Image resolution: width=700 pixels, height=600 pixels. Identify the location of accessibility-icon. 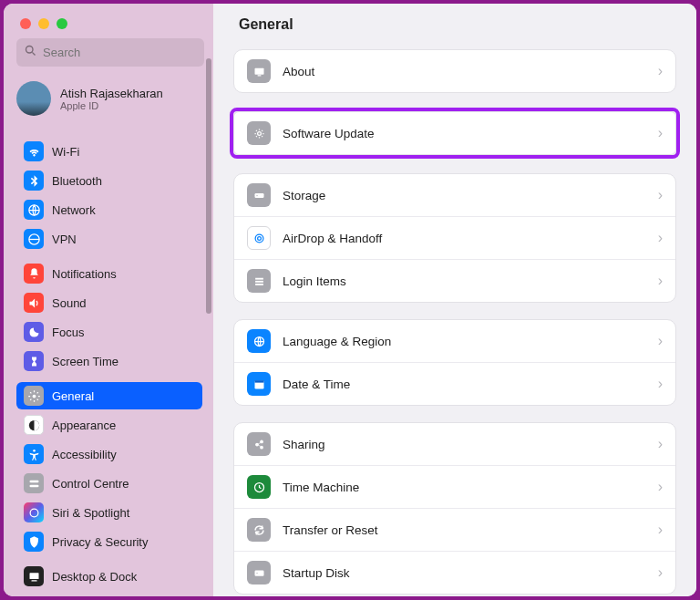
(34, 454).